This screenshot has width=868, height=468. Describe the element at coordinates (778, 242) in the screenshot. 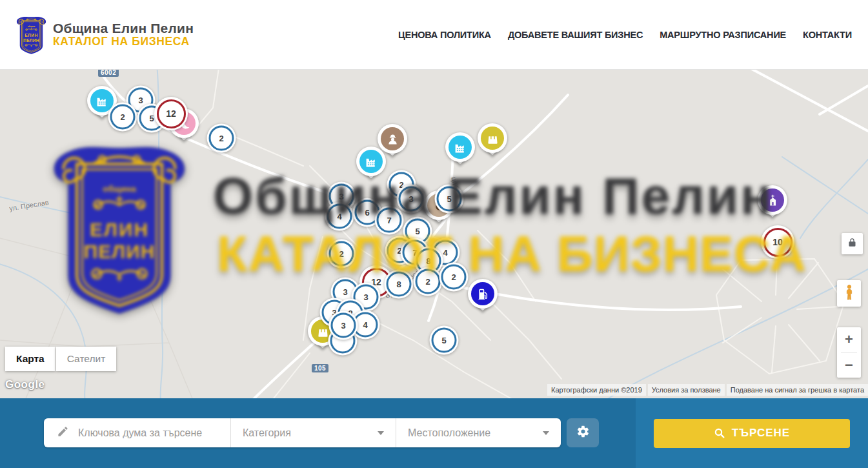

I see `map-cluster-marker: 10` at that location.